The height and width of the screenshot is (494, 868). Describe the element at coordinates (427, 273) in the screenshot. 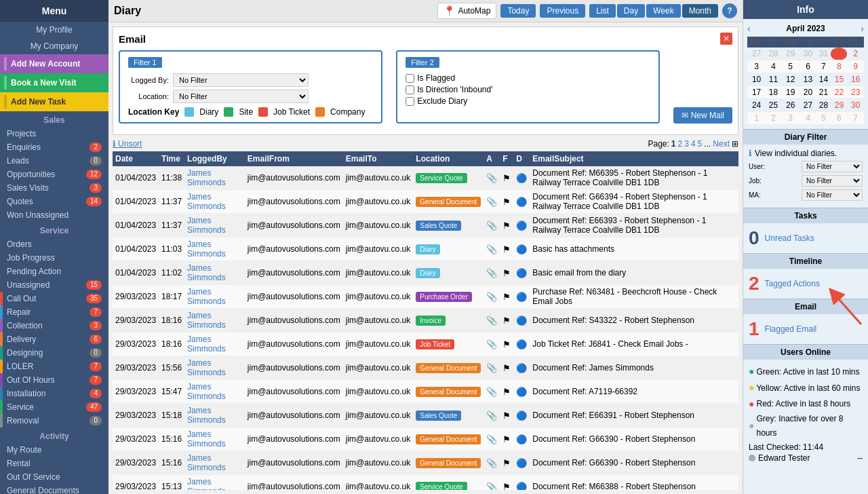

I see `location-badge: Diary` at that location.